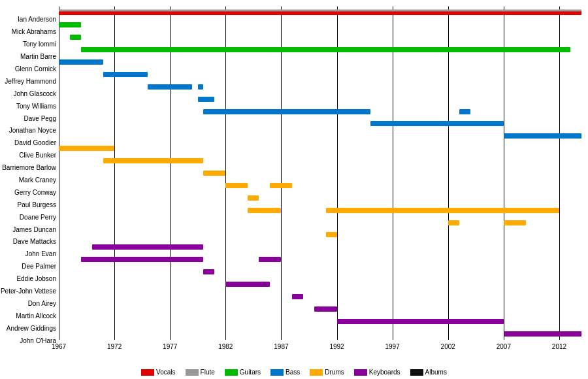 This screenshot has height=379, width=588. What do you see at coordinates (41, 118) in the screenshot?
I see `y-label: Dave Pegg` at bounding box center [41, 118].